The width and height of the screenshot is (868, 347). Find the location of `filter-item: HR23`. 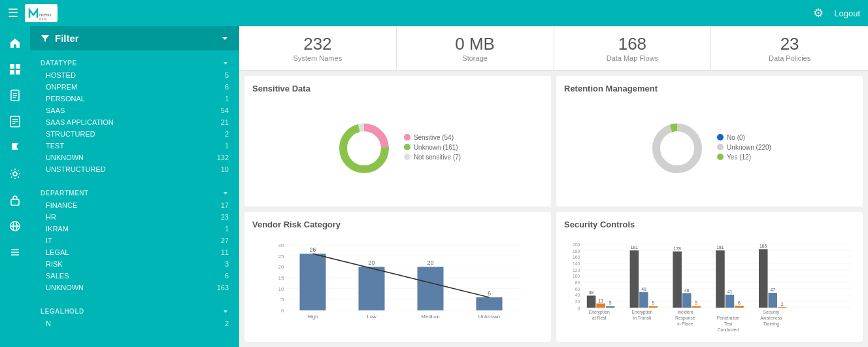

filter-item: HR23 is located at coordinates (135, 217).